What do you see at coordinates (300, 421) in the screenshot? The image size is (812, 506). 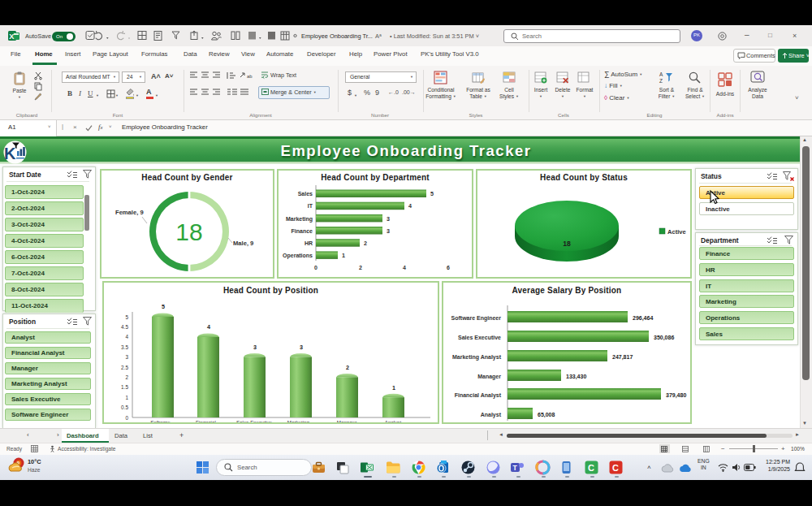 I see `svg-text: Marketing...` at bounding box center [300, 421].